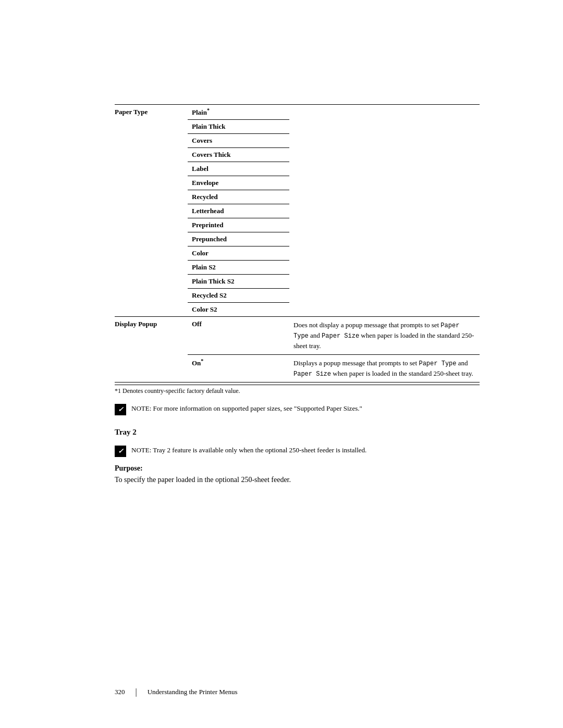 This screenshot has height=728, width=563. Describe the element at coordinates (239, 127) in the screenshot. I see `paper-list-item: Plain Thick` at that location.